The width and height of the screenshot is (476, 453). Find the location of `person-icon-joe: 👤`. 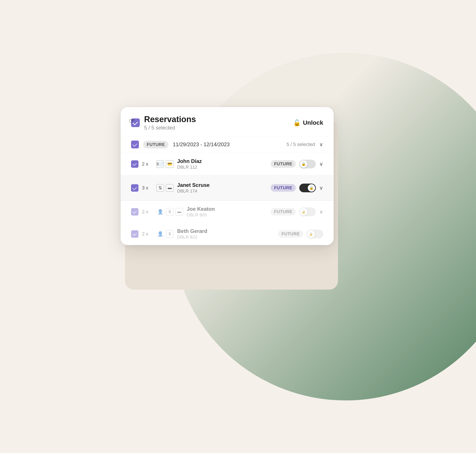

person-icon-joe: 👤 is located at coordinates (160, 212).